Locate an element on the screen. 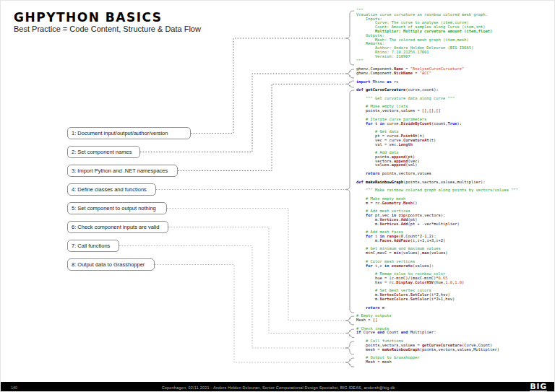  step-box-5: 5: Set component to output nothing is located at coordinates (117, 208).